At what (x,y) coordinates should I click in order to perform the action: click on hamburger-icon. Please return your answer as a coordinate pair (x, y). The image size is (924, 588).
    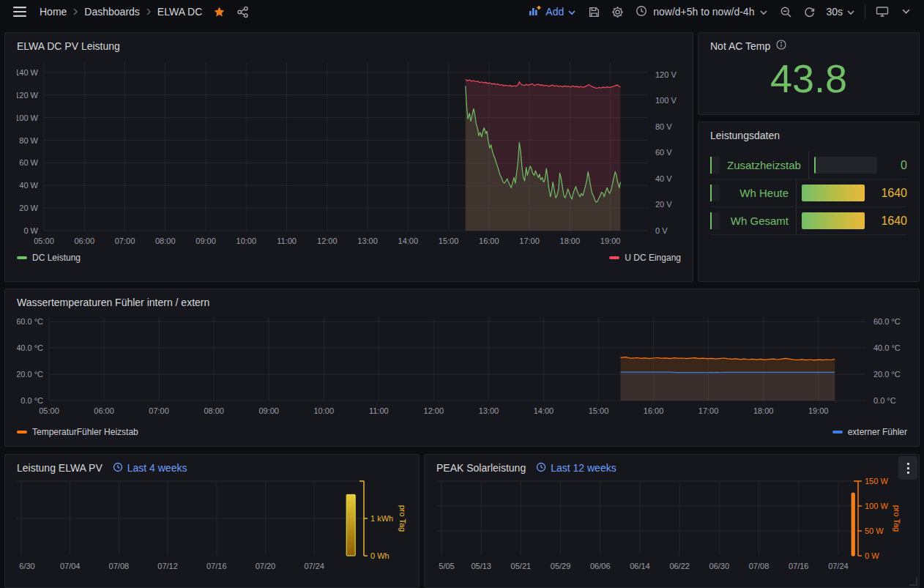
    Looking at the image, I should click on (20, 12).